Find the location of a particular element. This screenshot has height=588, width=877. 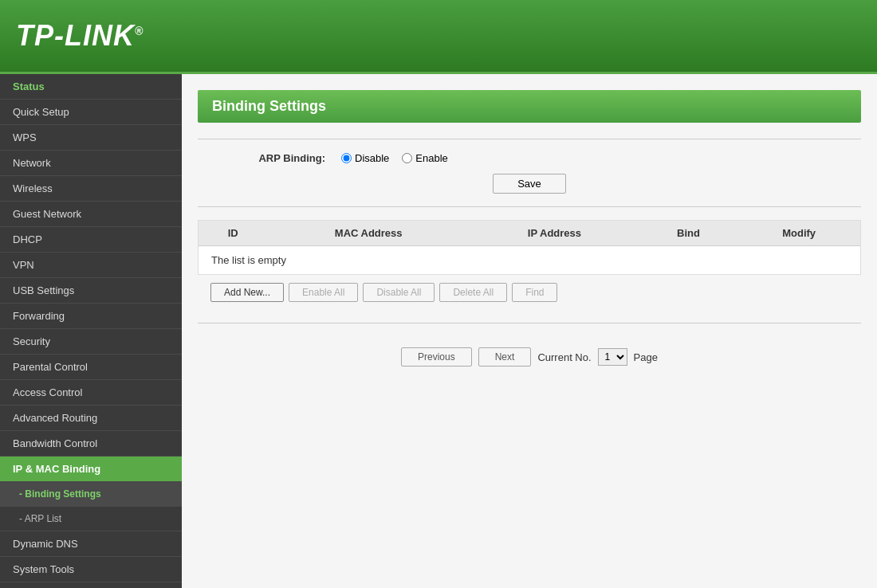

table-empty-message: The list is empty is located at coordinates (529, 260).